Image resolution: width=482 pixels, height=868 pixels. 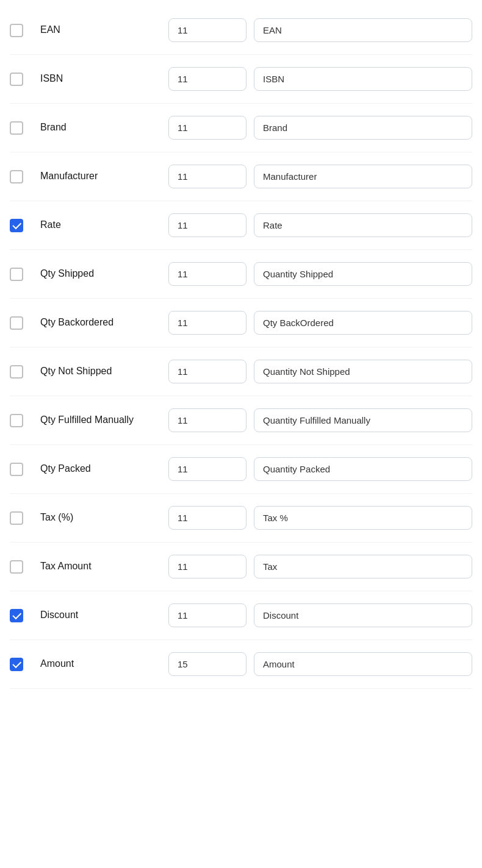 I want to click on table-row: EAN, so click(x=241, y=30).